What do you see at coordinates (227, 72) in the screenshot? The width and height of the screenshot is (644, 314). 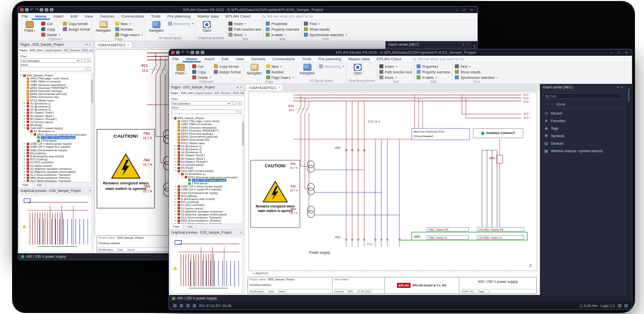 I see `assign-format-button: Assign format` at bounding box center [227, 72].